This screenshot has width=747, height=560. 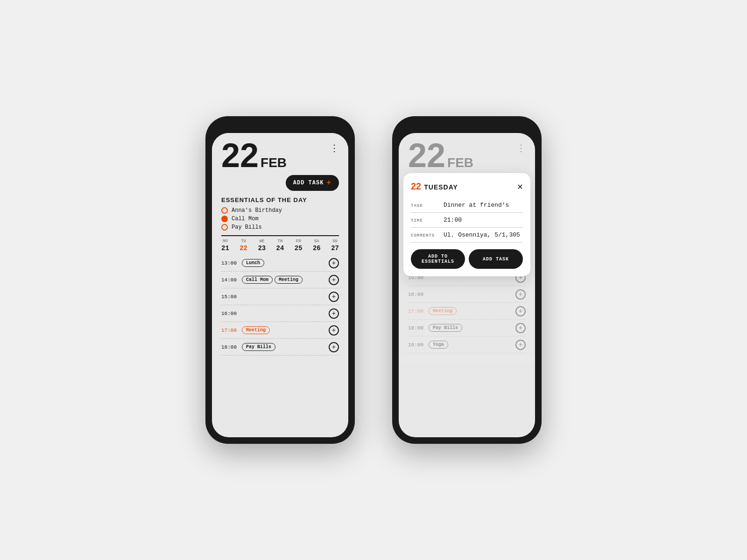 What do you see at coordinates (425, 221) in the screenshot?
I see `modal-label-time: TIME` at bounding box center [425, 221].